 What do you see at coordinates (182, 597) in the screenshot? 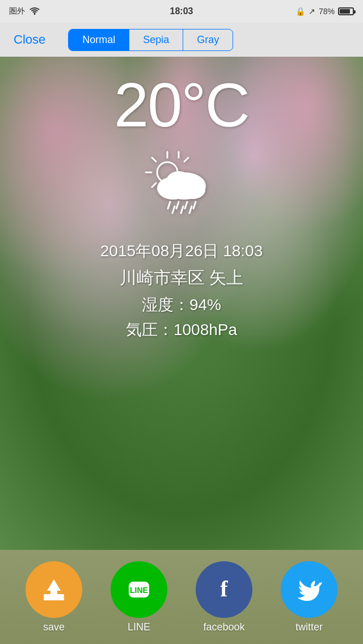
I see `bottom-bar: save LINE LINE f facebook twitter` at bounding box center [182, 597].